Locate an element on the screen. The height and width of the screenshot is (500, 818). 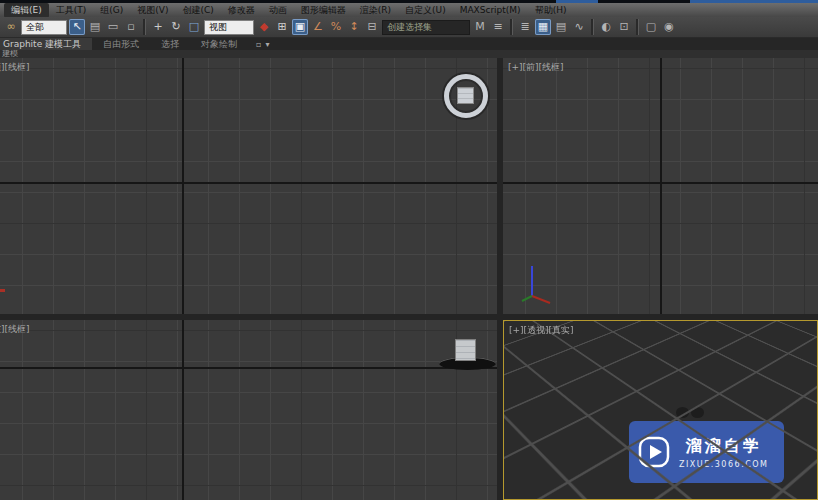
viewport-perspective: [+][透视][真实] 溜溜自学 ZIXUE.3066.COM is located at coordinates (660, 410).